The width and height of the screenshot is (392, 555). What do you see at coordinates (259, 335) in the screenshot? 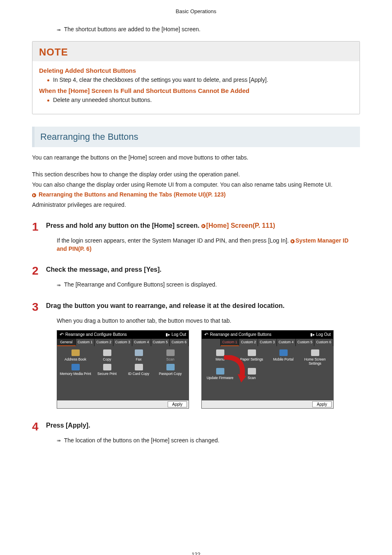
I see `device-title: Rearrange and Configure Buttons` at bounding box center [259, 335].